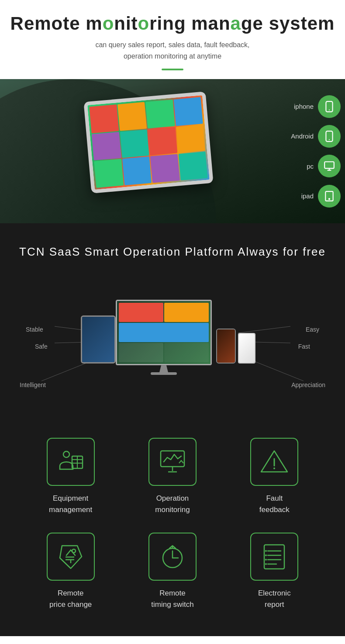 This screenshot has width=345, height=644. I want to click on android-icon, so click(329, 136).